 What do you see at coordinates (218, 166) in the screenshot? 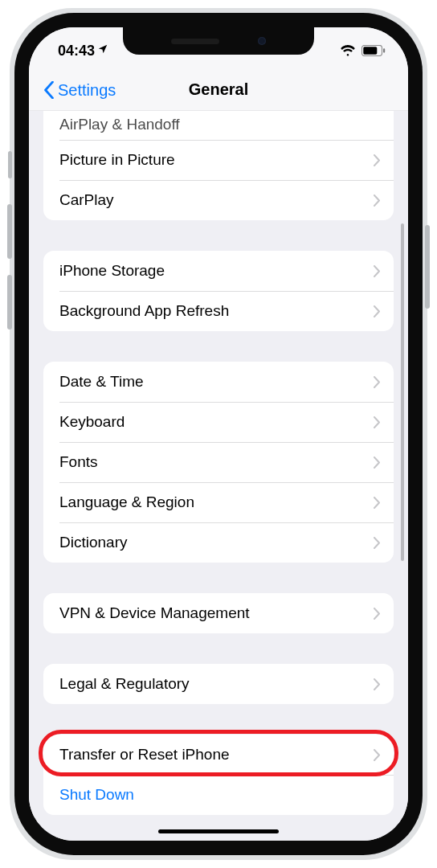
I see `settings-group-media: AirPlay & Handoff Picture in Picture Car…` at bounding box center [218, 166].